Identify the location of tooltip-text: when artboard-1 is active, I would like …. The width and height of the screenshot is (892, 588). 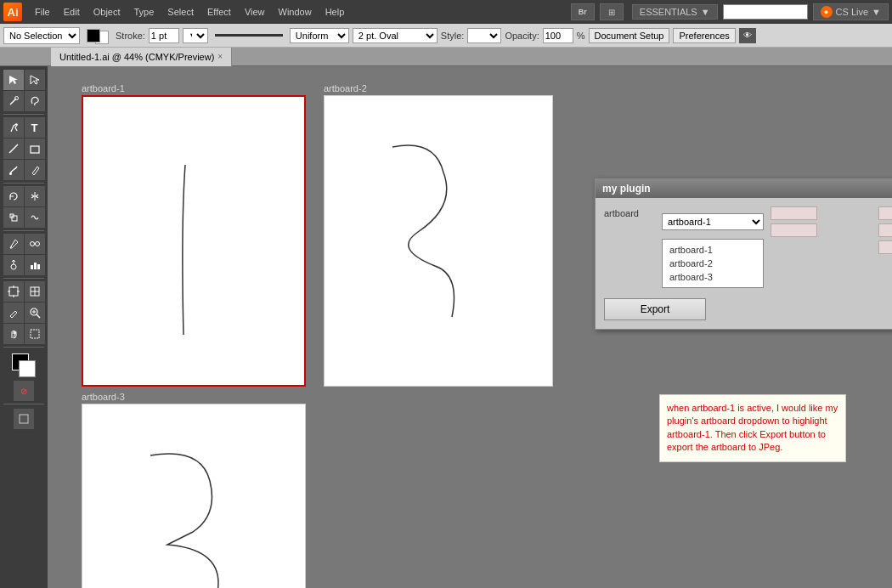
(753, 427).